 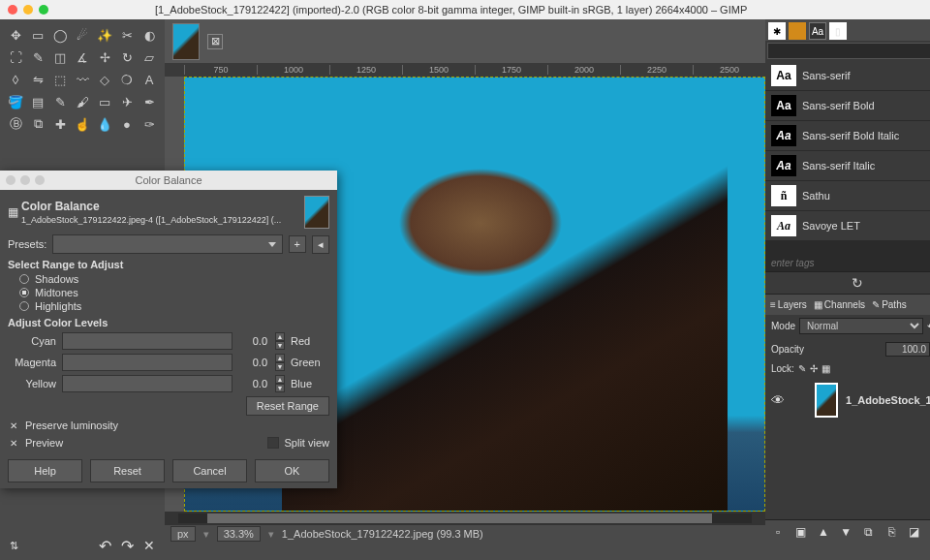 I want to click on blur-tool: 💧, so click(x=105, y=124).